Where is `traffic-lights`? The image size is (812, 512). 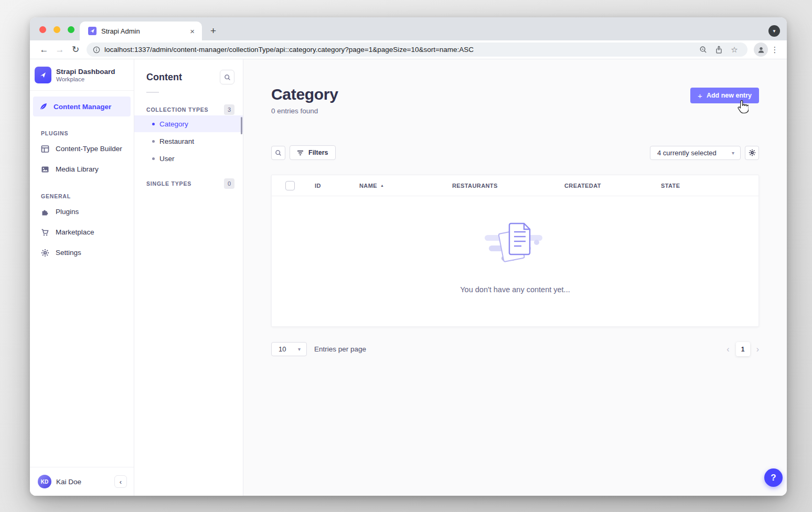 traffic-lights is located at coordinates (57, 29).